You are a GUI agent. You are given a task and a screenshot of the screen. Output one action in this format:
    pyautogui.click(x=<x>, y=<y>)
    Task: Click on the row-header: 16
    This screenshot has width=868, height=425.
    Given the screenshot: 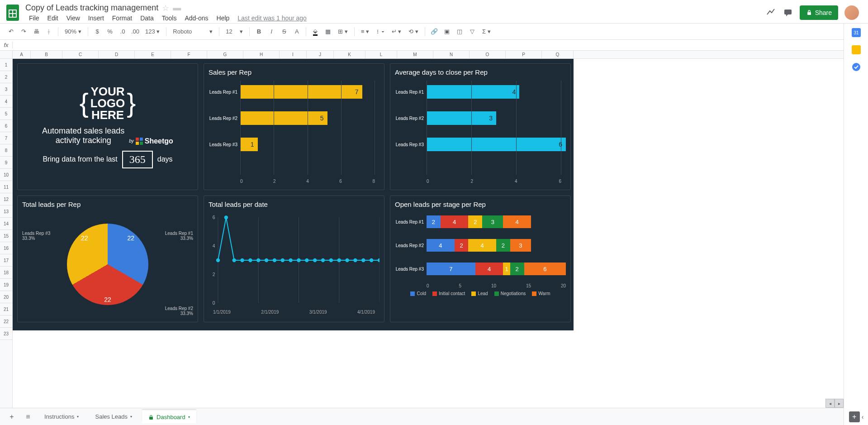 What is the action you would take?
    pyautogui.click(x=6, y=248)
    